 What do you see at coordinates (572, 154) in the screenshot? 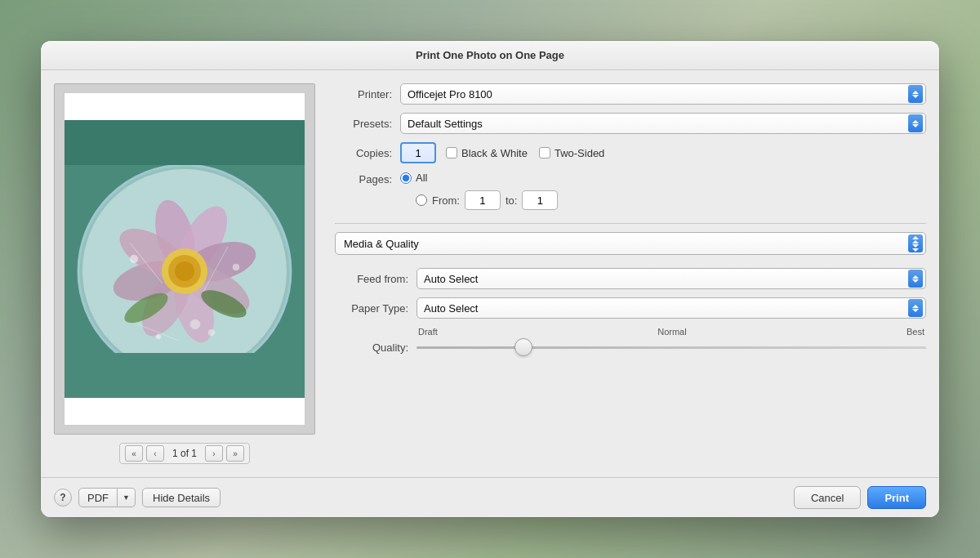
I see `two-sided-label: Two-Sided` at bounding box center [572, 154].